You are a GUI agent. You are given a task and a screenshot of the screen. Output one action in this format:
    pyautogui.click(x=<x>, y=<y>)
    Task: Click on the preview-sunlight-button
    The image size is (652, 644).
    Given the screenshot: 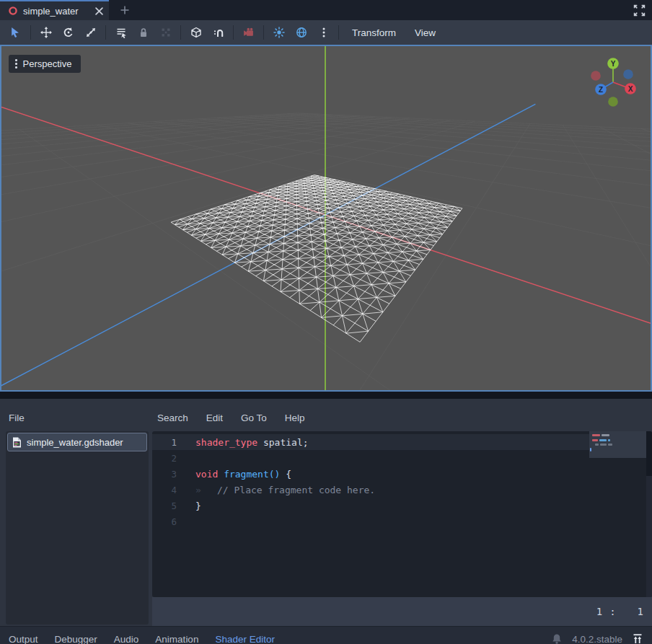 What is the action you would take?
    pyautogui.click(x=278, y=32)
    